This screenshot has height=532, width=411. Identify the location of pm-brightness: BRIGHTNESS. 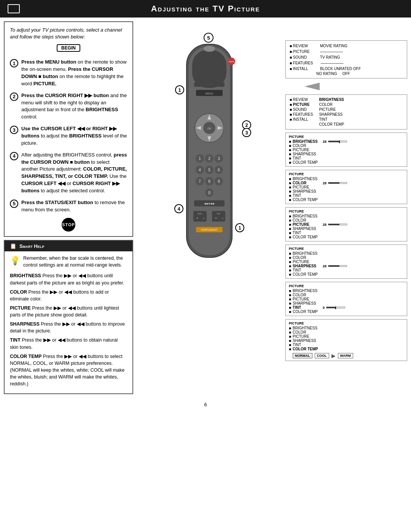
(331, 100).